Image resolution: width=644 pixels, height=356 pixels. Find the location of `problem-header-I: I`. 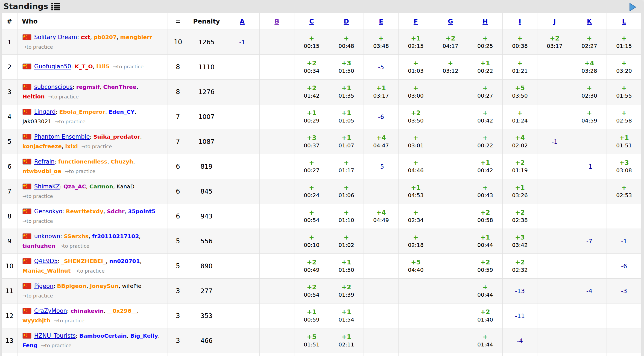

problem-header-I: I is located at coordinates (520, 21).